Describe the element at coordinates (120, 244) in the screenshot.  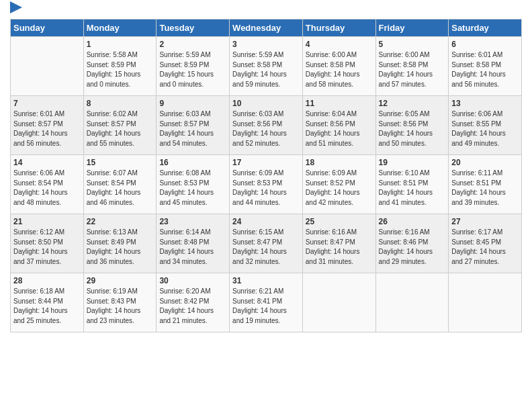
I see `calendar-cell: 22Sunrise: 6:13 AM Sunset: 8:49 PM Dayli…` at that location.